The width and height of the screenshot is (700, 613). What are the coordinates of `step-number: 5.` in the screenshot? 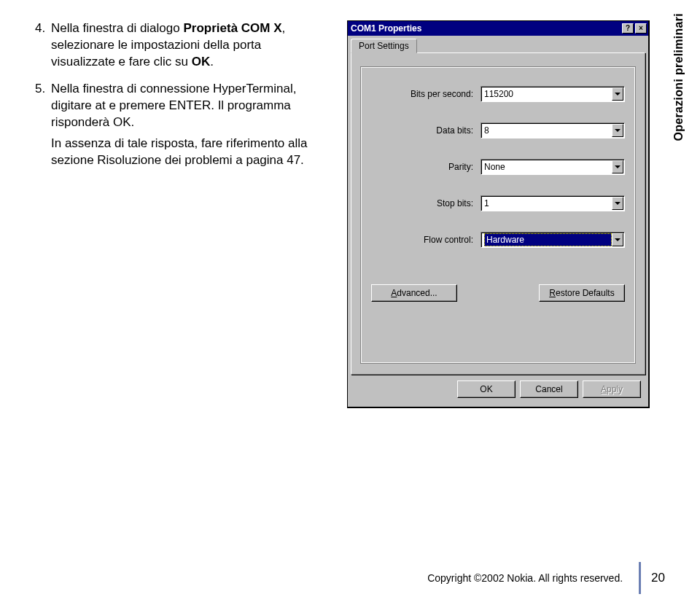 It's located at (43, 106).